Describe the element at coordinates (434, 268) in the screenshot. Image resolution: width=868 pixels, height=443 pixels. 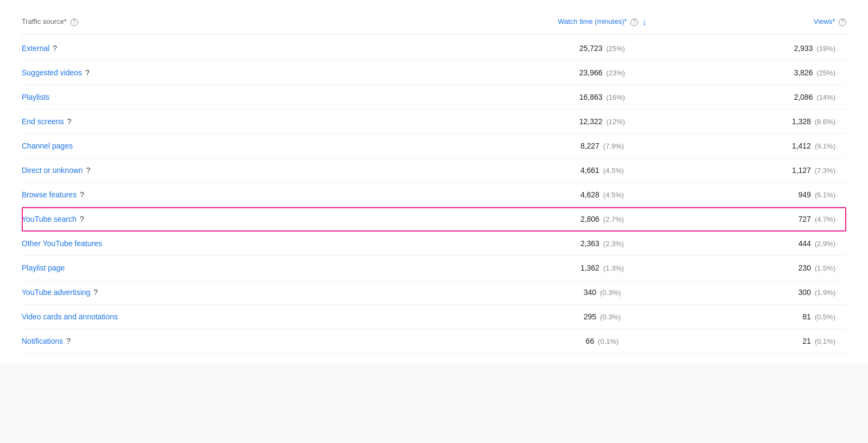
I see `table-row: Playlist page1,362 (1.3%)230 (1.5%)` at that location.